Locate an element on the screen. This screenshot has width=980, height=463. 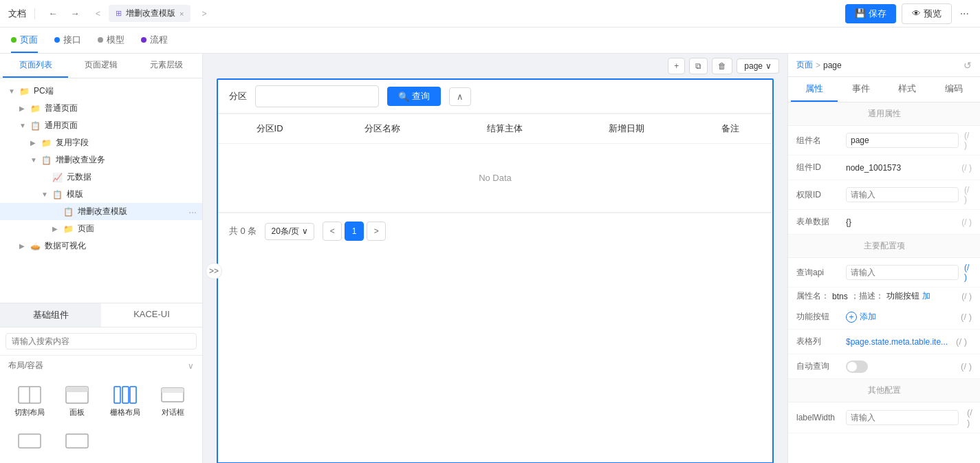
tree-item-yemian: ▶ 📁 页面 is located at coordinates (101, 228).